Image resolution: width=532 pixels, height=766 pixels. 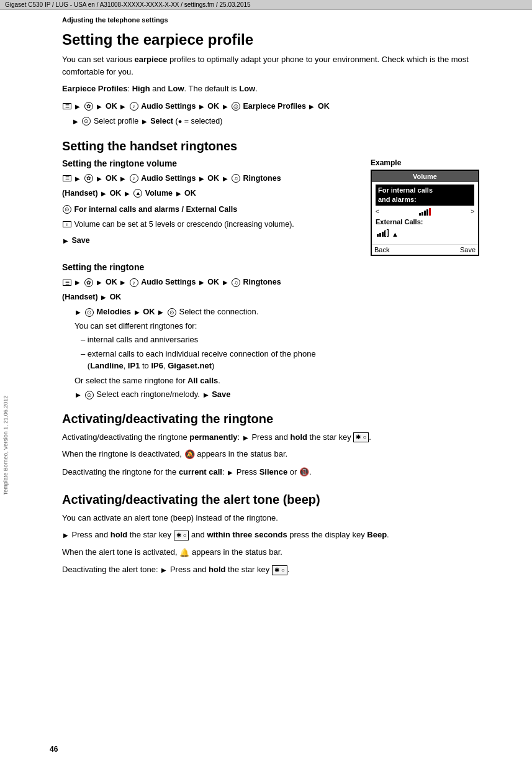 What do you see at coordinates (272, 66) in the screenshot?
I see `earpiece-intro: You can set various earpiece profiles to…` at bounding box center [272, 66].